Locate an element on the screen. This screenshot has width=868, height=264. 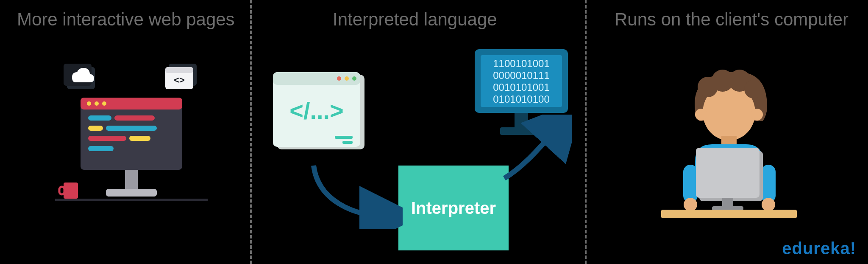
client-desk is located at coordinates (729, 214).